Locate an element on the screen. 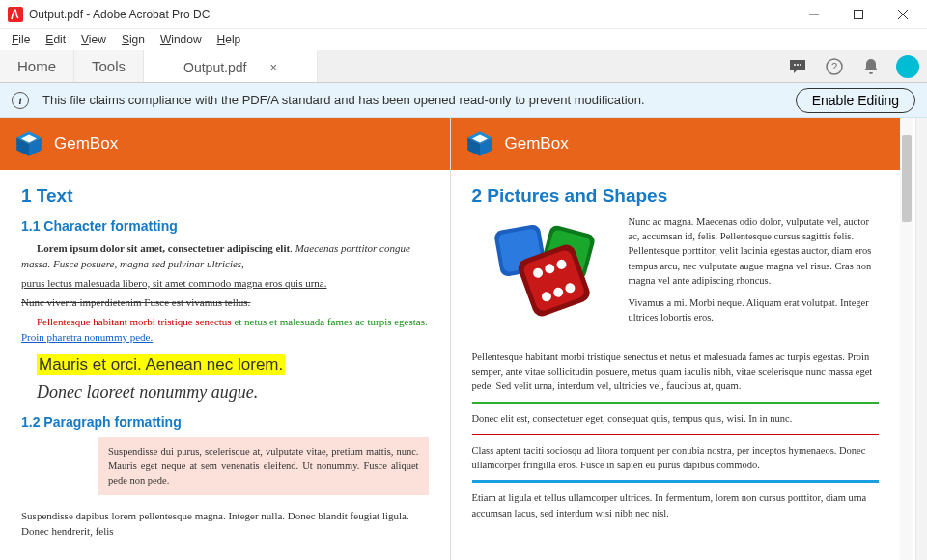 Image resolution: width=927 pixels, height=560 pixels. tab-document: Output.pdf × is located at coordinates (231, 66).